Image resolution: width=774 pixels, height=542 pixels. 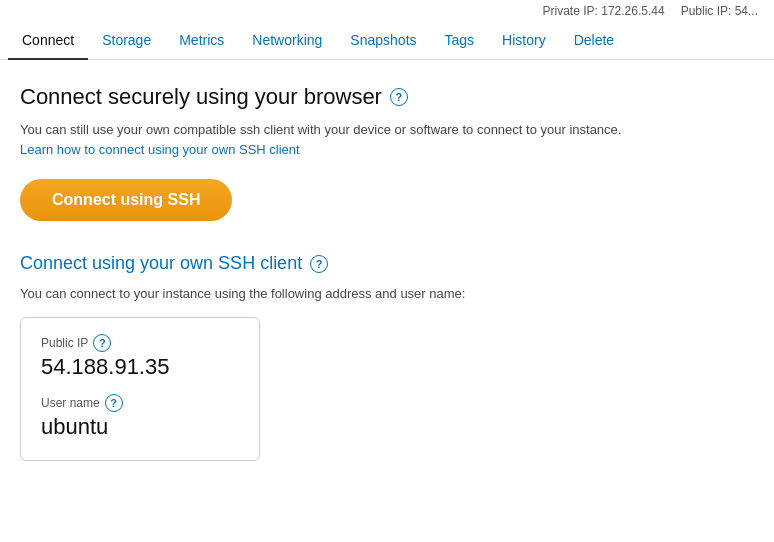 What do you see at coordinates (387, 11) in the screenshot?
I see `ip-bar: Private IP: 172.26.5.44 Public IP: 54...` at bounding box center [387, 11].